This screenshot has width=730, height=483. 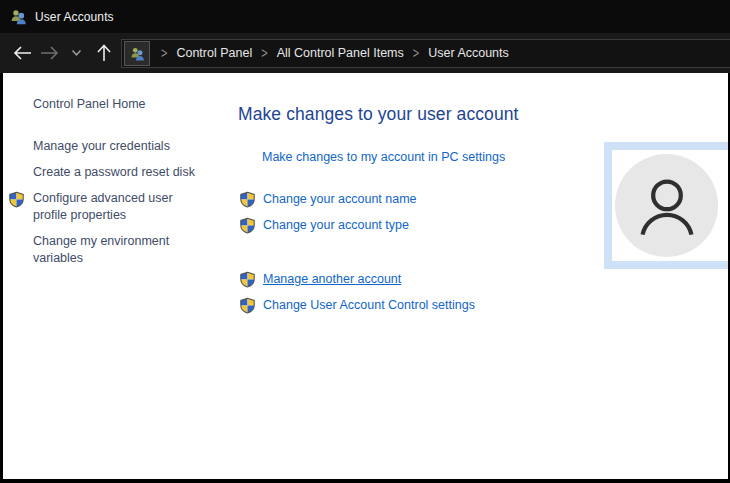 What do you see at coordinates (365, 53) in the screenshot?
I see `navigation-bar: > Control Panel > All Control Panel Item…` at bounding box center [365, 53].